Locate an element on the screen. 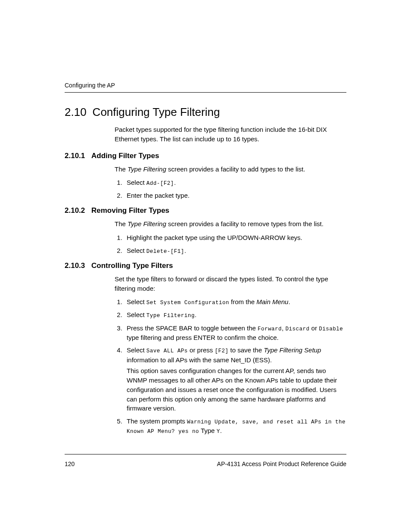 The height and width of the screenshot is (532, 411). text: screen provides a facility to remove typ… is located at coordinates (245, 224).